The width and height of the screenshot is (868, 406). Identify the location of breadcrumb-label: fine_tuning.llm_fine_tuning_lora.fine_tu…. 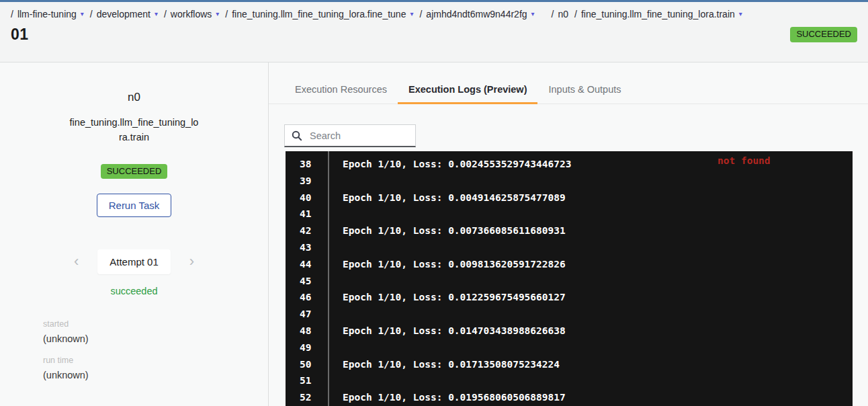
(318, 14).